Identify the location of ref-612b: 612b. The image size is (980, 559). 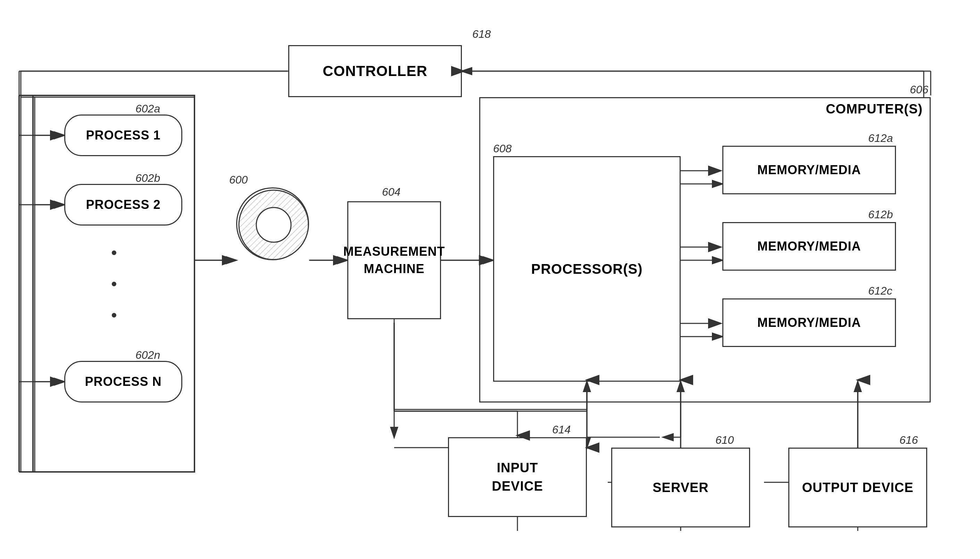
(881, 215).